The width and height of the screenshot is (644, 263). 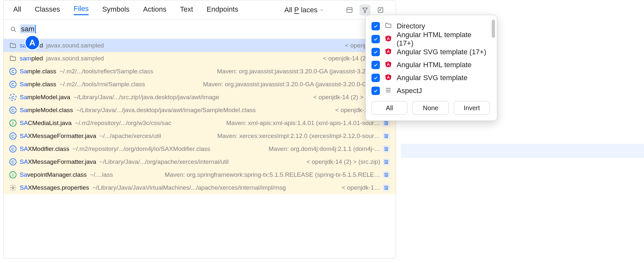 What do you see at coordinates (200, 97) in the screenshot?
I see `result-row: CSampleModel.java ~/Library/Java/.../src…` at bounding box center [200, 97].